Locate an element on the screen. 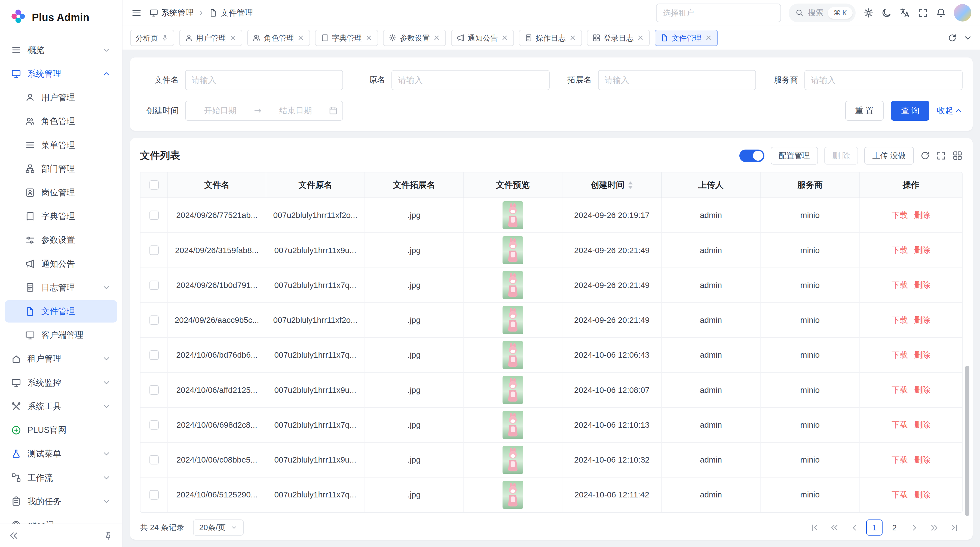  notifications-icon is located at coordinates (941, 13).